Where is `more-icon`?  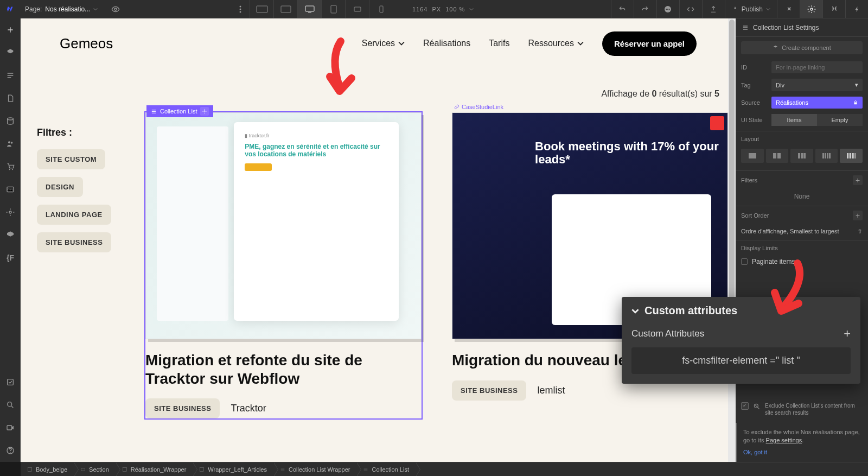
more-icon is located at coordinates (240, 9).